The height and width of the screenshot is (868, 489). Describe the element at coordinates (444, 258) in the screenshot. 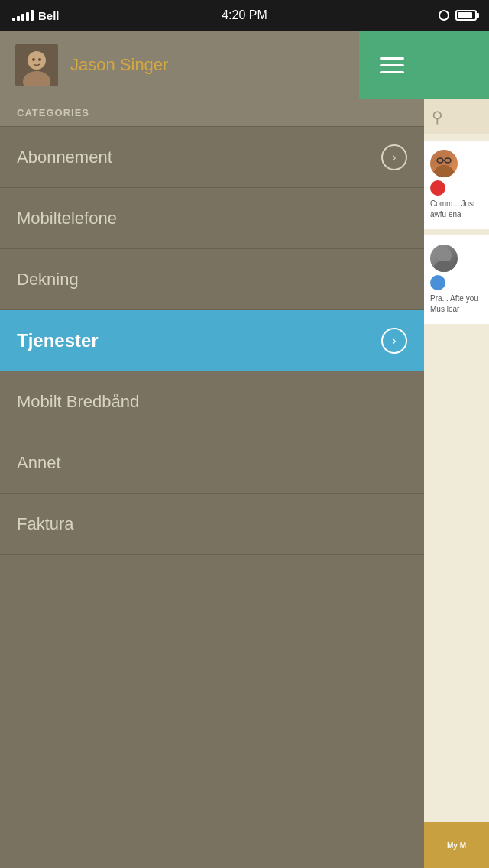

I see `card-2-avatar-image` at that location.